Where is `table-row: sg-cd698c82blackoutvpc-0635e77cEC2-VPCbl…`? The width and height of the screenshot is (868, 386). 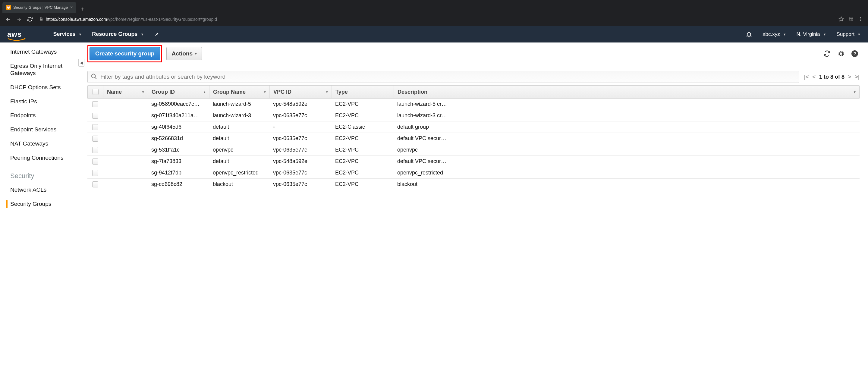 table-row: sg-cd698c82blackoutvpc-0635e77cEC2-VPCbl… is located at coordinates (473, 185).